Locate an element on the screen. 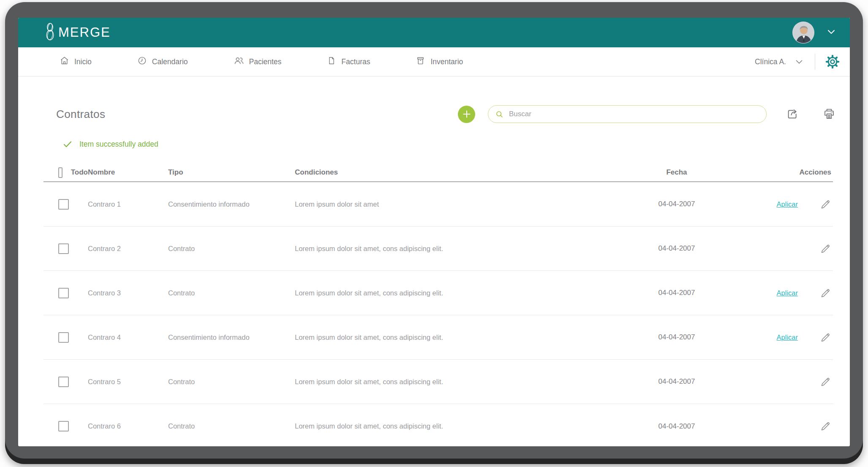  nav-right: Clínica A. is located at coordinates (803, 62).